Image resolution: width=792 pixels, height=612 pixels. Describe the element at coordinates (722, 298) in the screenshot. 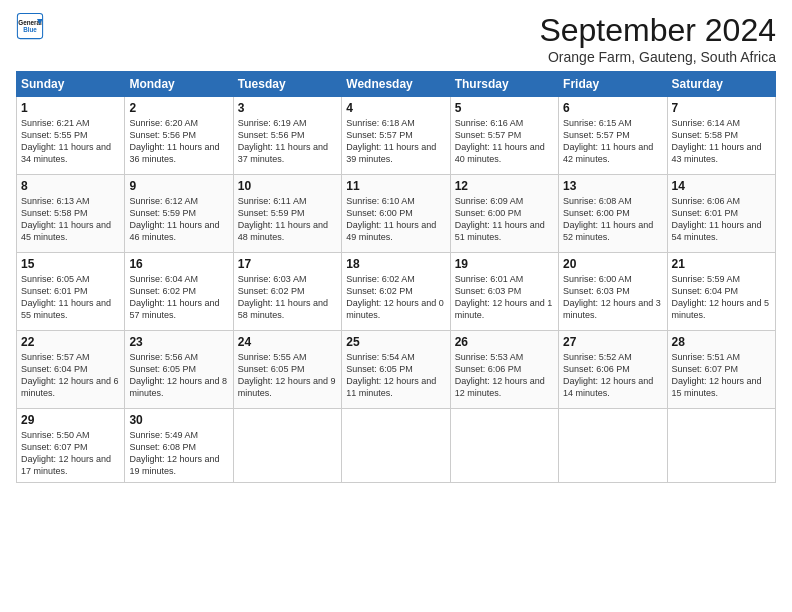

I see `day-info: Sunrise: 5:59 AMSunset: 6:04 PMDaylight:…` at that location.